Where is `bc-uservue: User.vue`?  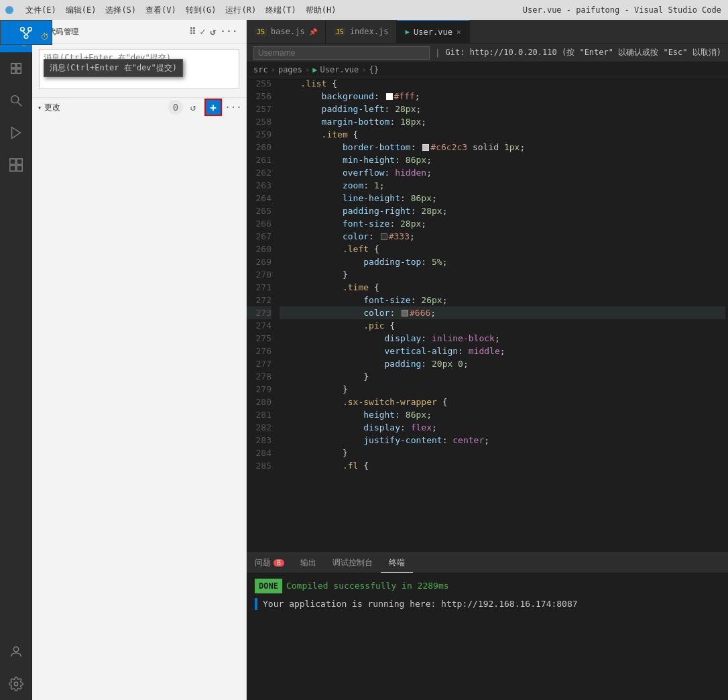 bc-uservue: User.vue is located at coordinates (340, 70).